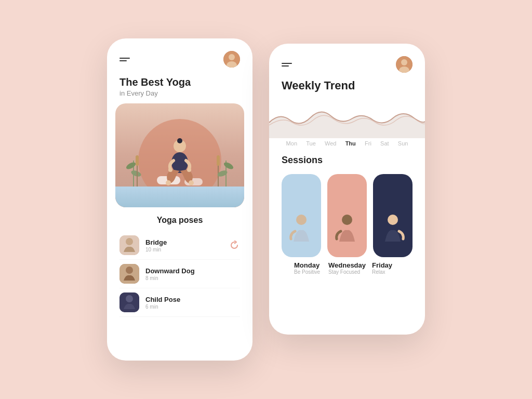 This screenshot has width=532, height=399. Describe the element at coordinates (347, 58) in the screenshot. I see `right-header` at that location.